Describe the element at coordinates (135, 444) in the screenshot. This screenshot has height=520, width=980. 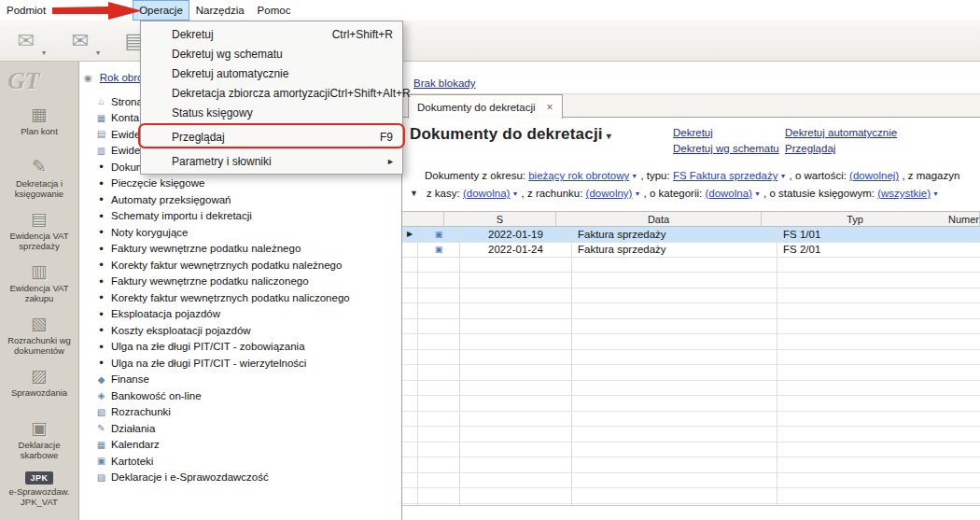
I see `tree-item-label: Kalendarz` at that location.